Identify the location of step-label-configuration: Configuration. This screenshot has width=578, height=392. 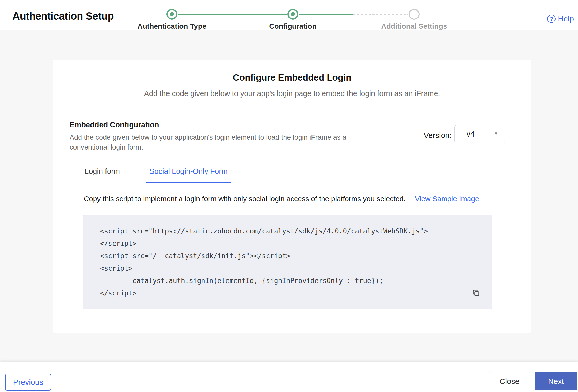
(293, 26).